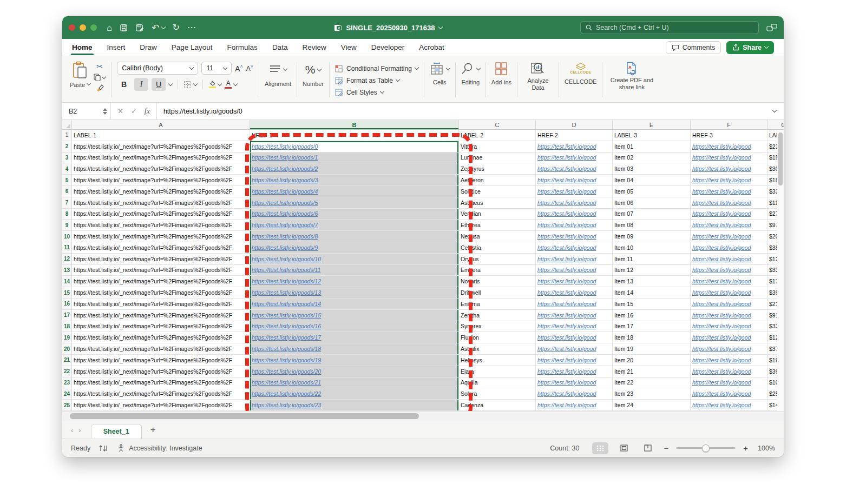 The height and width of the screenshot is (504, 866). Describe the element at coordinates (497, 158) in the screenshot. I see `cell-C3: Luminae` at that location.